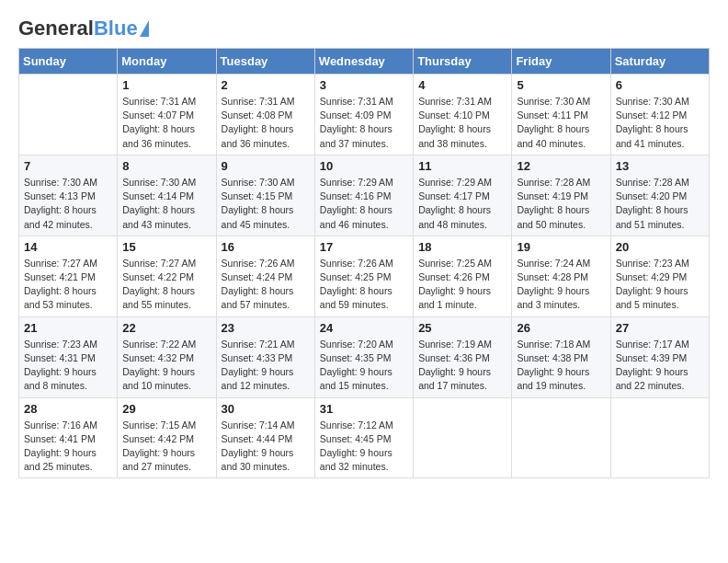  Describe the element at coordinates (266, 285) in the screenshot. I see `day-info: Sunrise: 7:26 AM Sunset: 4:24 PM Dayligh…` at that location.